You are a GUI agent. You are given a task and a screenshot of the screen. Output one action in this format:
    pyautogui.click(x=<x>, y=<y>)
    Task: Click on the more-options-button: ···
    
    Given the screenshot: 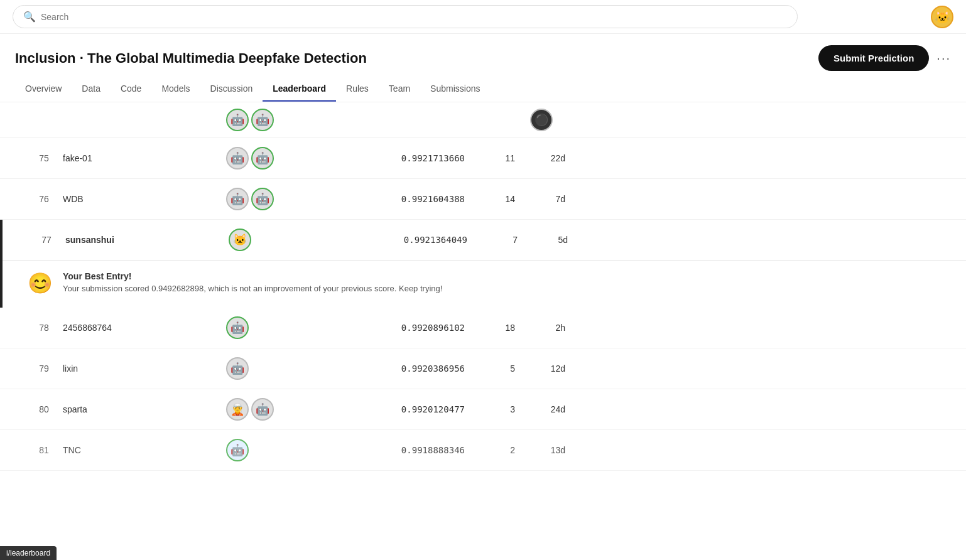 What is the action you would take?
    pyautogui.click(x=943, y=58)
    